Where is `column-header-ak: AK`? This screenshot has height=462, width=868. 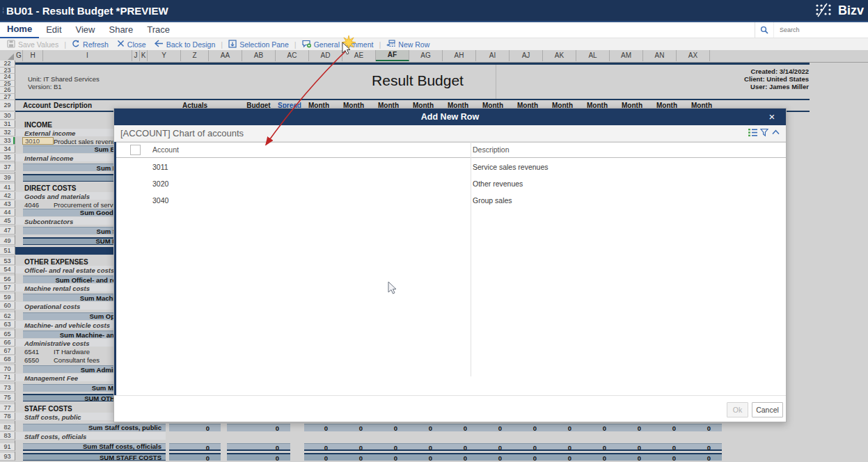
column-header-ak: AK is located at coordinates (560, 56).